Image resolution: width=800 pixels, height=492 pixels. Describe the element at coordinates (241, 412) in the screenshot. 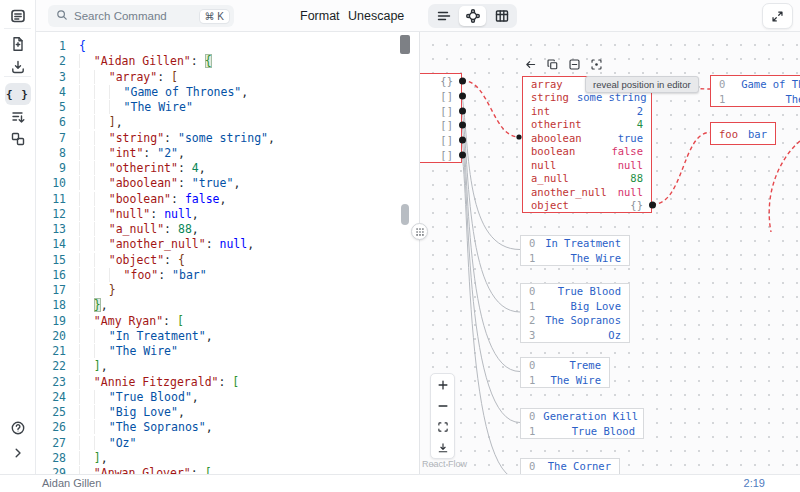

I see `code-line: "Big Love",` at that location.